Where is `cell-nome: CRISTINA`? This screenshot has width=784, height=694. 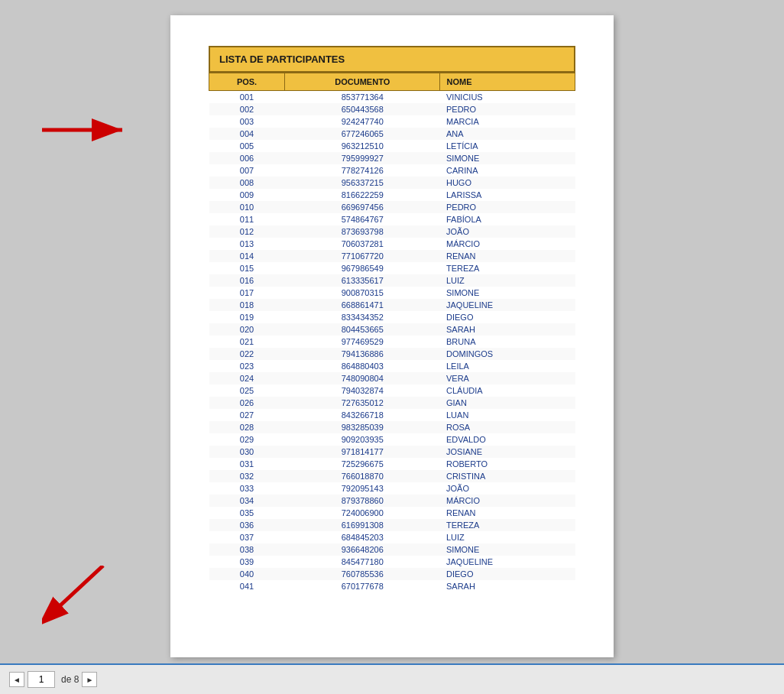 cell-nome: CRISTINA is located at coordinates (507, 476).